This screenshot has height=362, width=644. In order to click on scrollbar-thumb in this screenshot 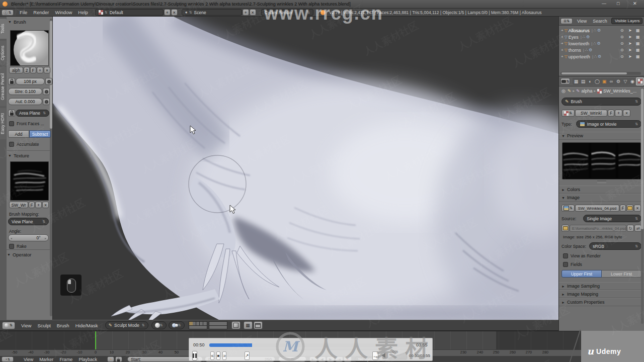, I will do `click(51, 74)`.